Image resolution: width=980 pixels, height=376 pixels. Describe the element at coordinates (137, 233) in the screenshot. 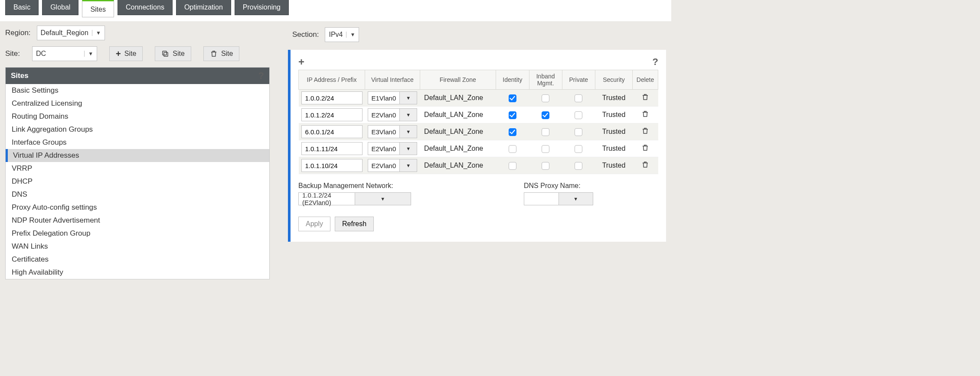

I see `tree-item: Prefix Delegation Group` at that location.